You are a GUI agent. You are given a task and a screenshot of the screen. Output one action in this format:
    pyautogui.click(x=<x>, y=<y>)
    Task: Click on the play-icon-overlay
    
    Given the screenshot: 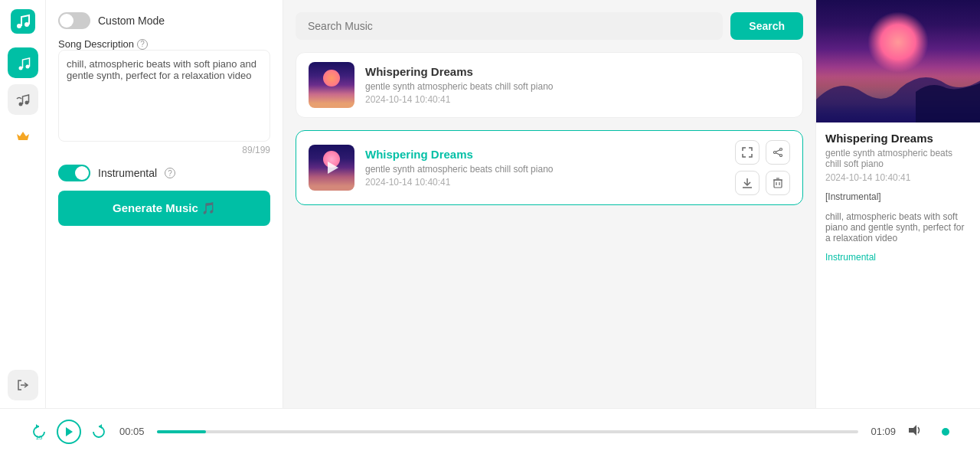 What is the action you would take?
    pyautogui.click(x=332, y=168)
    